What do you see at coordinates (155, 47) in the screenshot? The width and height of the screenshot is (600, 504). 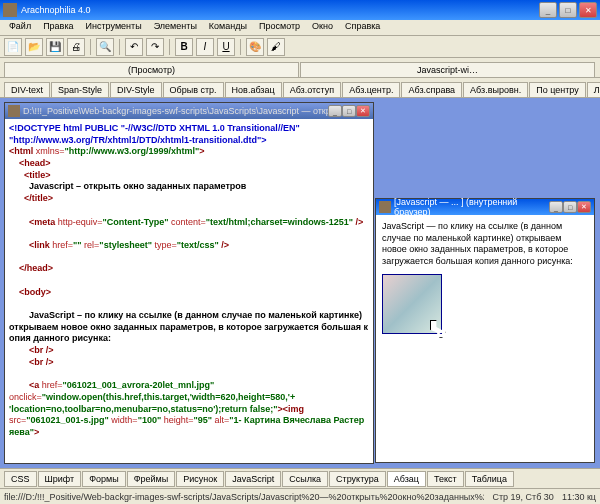 I see `redo-button: ↷` at bounding box center [155, 47].